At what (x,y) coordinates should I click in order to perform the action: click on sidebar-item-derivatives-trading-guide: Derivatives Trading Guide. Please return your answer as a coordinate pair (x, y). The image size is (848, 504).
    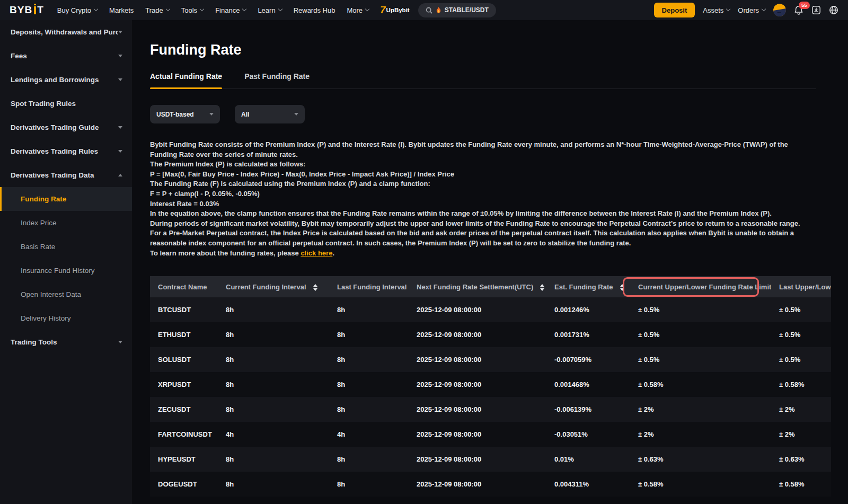
    Looking at the image, I should click on (66, 127).